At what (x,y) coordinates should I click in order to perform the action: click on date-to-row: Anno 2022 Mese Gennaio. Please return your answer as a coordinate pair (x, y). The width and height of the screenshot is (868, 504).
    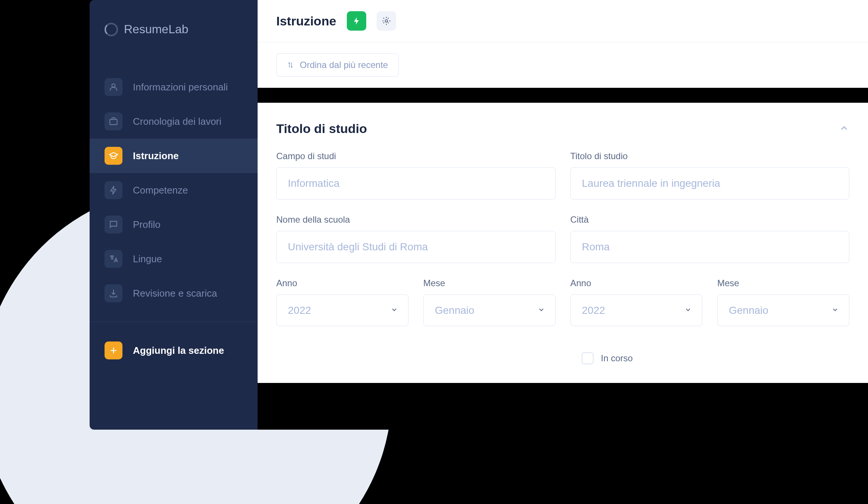
    Looking at the image, I should click on (710, 302).